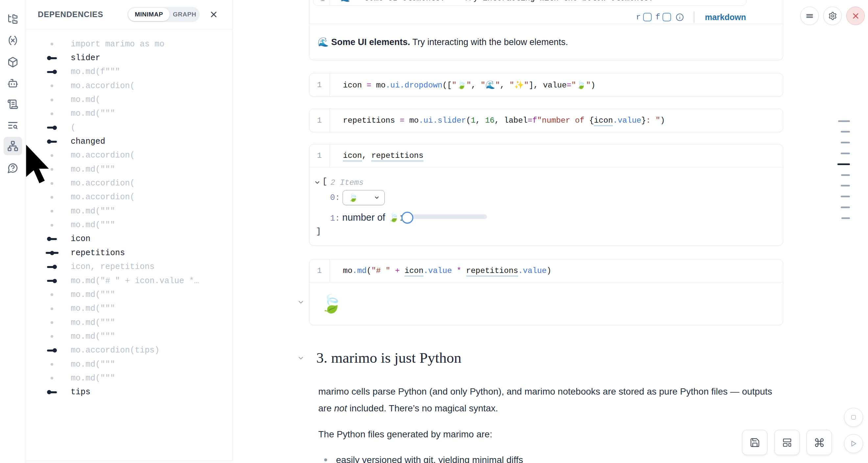 This screenshot has height=463, width=868. Describe the element at coordinates (844, 164) in the screenshot. I see `scroll-indicator-line-active` at that location.